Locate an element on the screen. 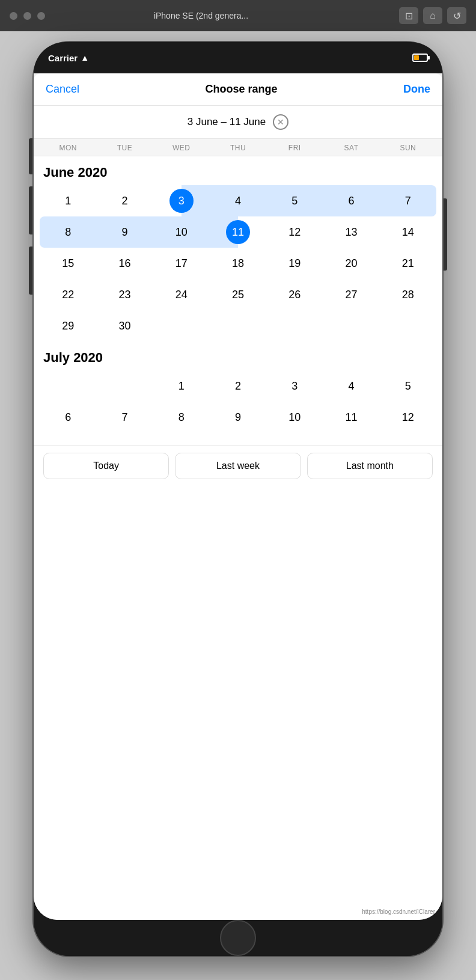  june-day-23: 23 is located at coordinates (124, 295).